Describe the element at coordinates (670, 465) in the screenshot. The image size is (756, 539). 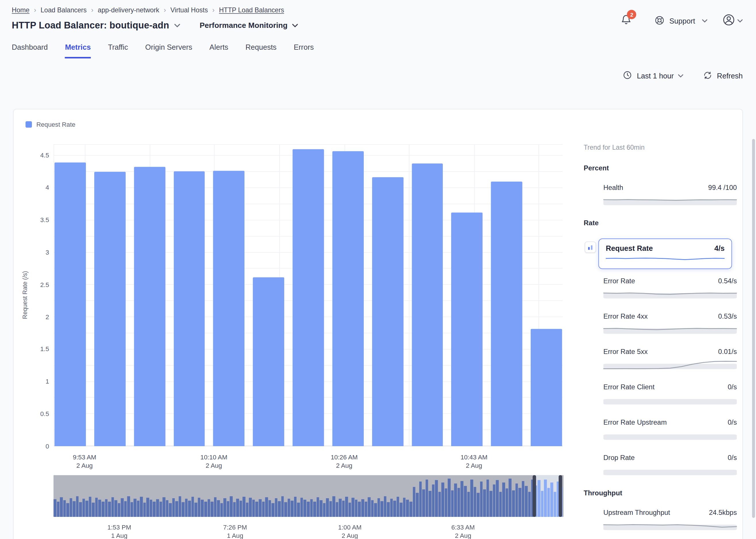
I see `metric-row-drop-rate: Drop Rate0/s` at that location.